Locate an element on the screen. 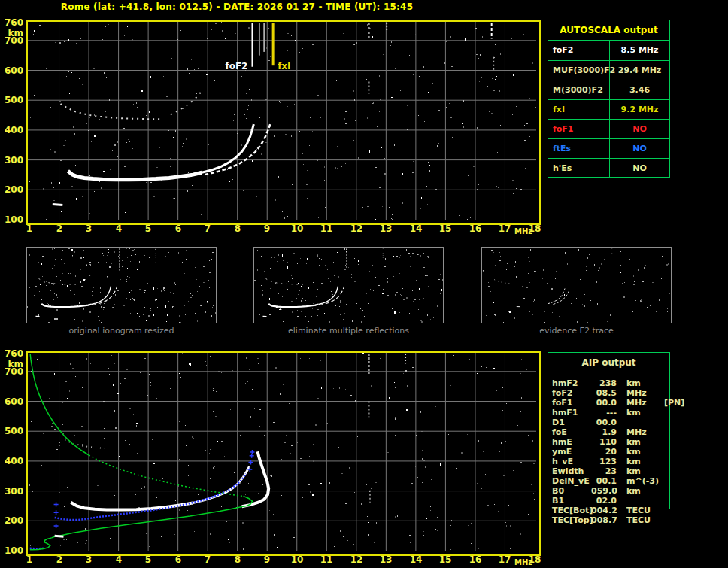  aip-row-label: hmE is located at coordinates (572, 442).